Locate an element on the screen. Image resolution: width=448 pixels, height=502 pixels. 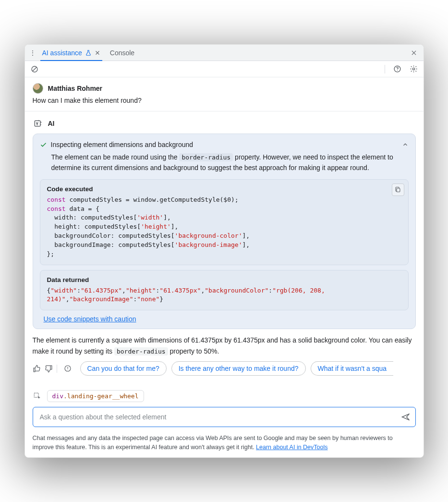
close-panel-icon is located at coordinates (414, 53).